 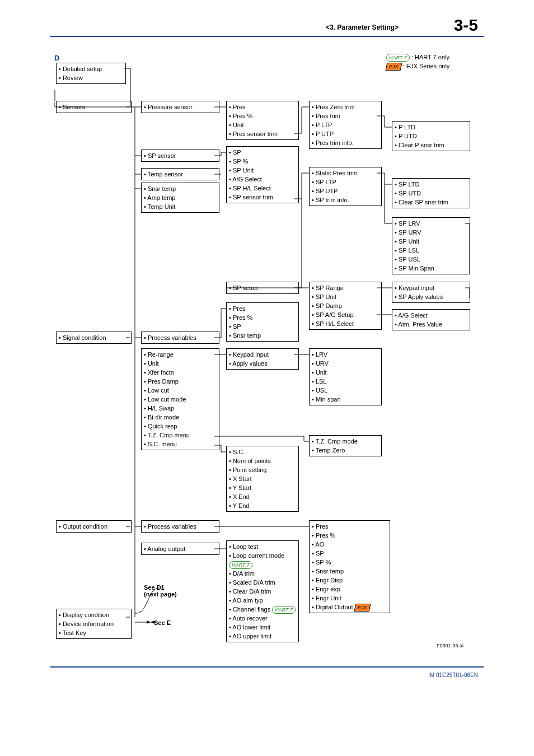 I want to click on box-pres-units: • Pres • Pres % • Unit • Pres sensor tri…, so click(x=263, y=120).